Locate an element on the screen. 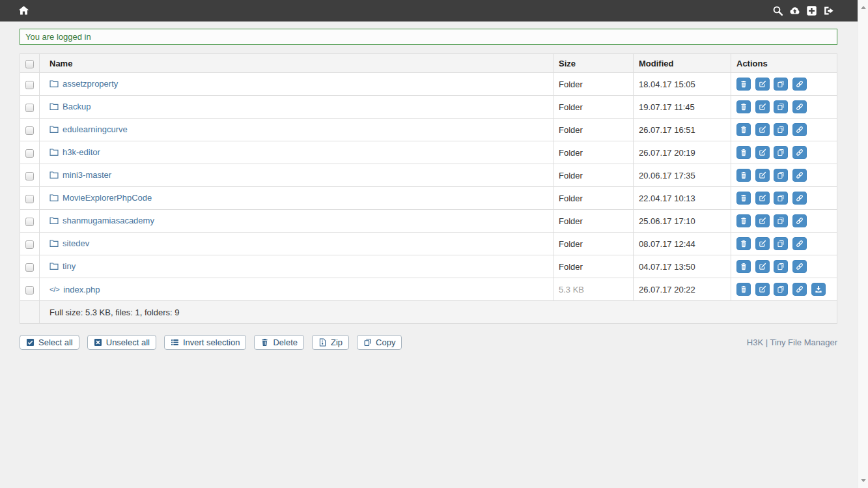 The height and width of the screenshot is (488, 868). upload-icon is located at coordinates (794, 10).